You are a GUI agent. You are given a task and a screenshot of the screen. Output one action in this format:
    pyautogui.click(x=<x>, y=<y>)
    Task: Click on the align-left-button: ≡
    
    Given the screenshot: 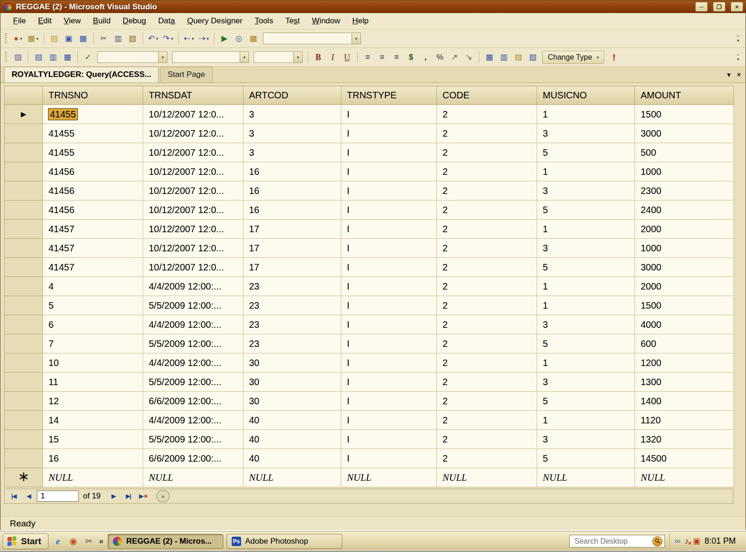 What is the action you would take?
    pyautogui.click(x=367, y=57)
    